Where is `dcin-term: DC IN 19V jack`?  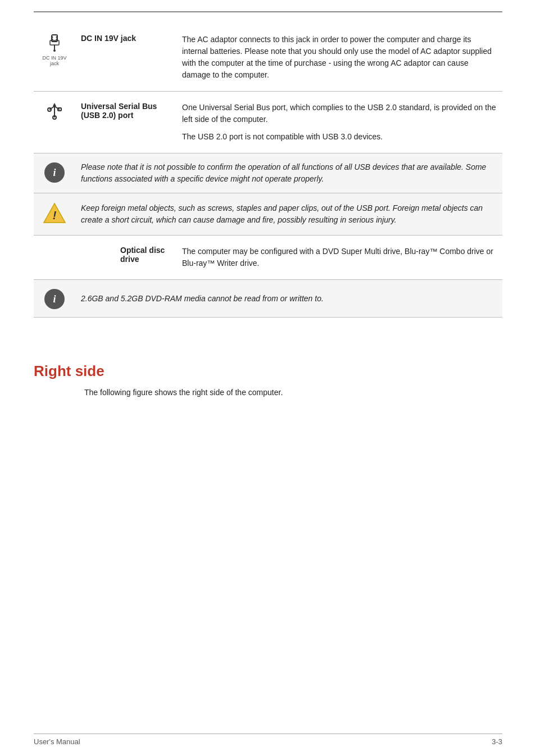
dcin-term: DC IN 19V jack is located at coordinates (126, 57).